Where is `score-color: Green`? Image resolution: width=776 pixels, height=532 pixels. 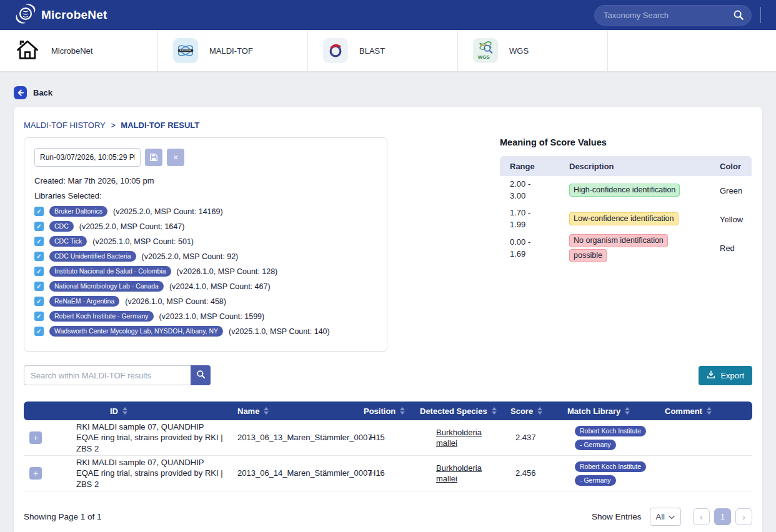
score-color: Green is located at coordinates (731, 191).